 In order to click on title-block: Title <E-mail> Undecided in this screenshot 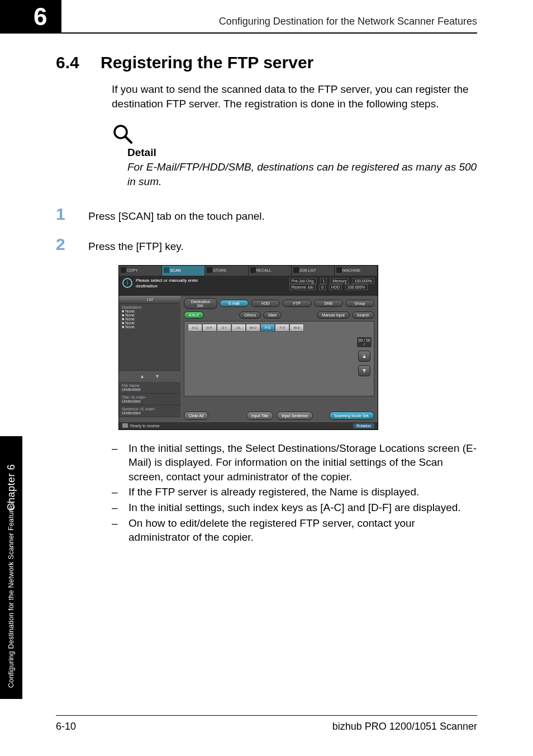, I will do `click(150, 399)`.